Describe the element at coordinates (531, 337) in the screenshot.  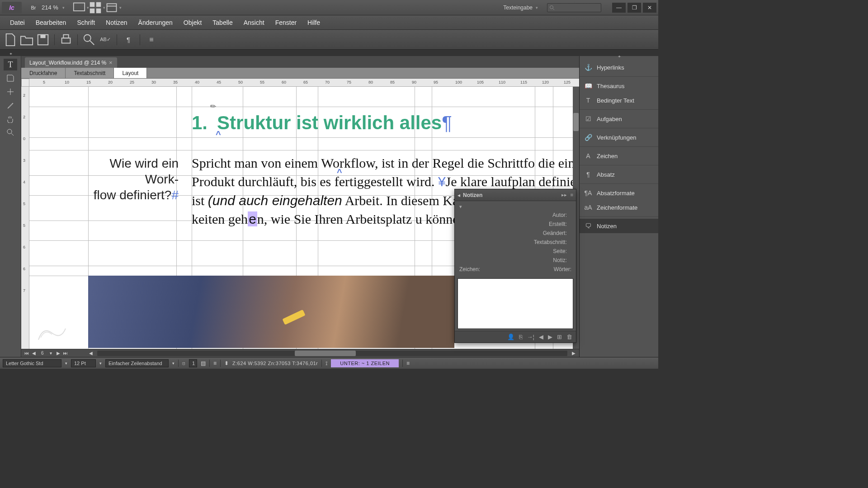
I see `go-to-anchor-icon: →¦` at that location.